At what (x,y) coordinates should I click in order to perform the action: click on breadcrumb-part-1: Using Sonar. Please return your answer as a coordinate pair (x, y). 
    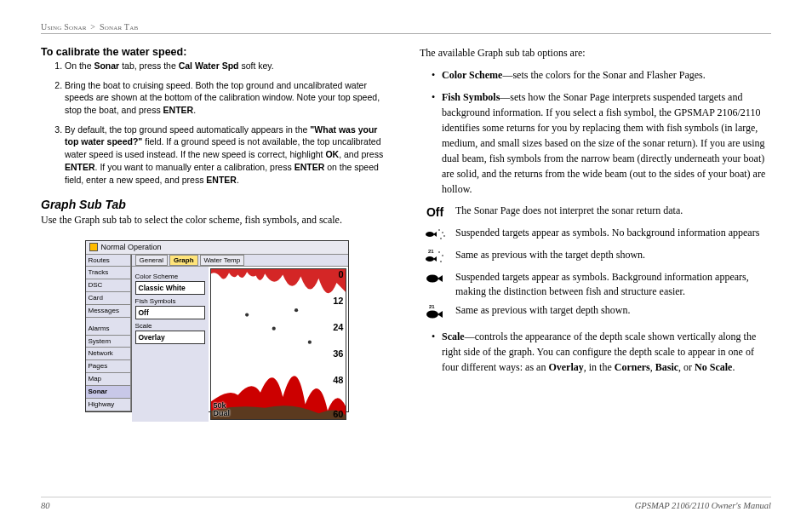
    Looking at the image, I should click on (64, 27).